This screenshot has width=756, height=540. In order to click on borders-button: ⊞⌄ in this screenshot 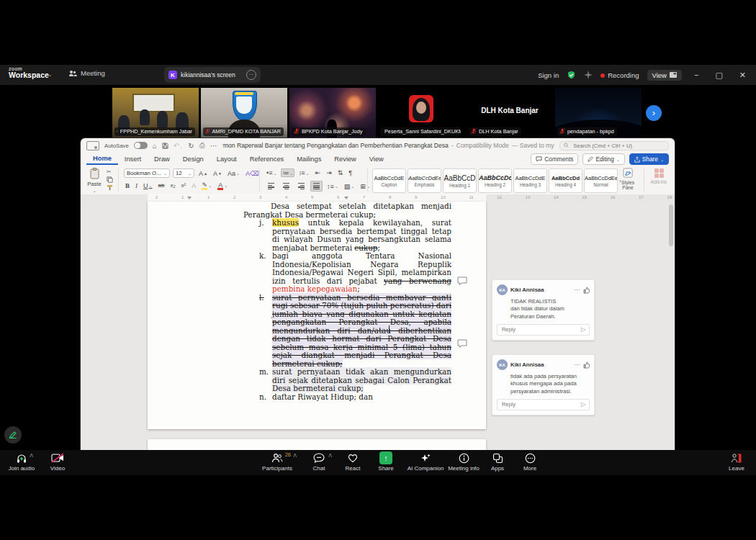, I will do `click(365, 186)`.